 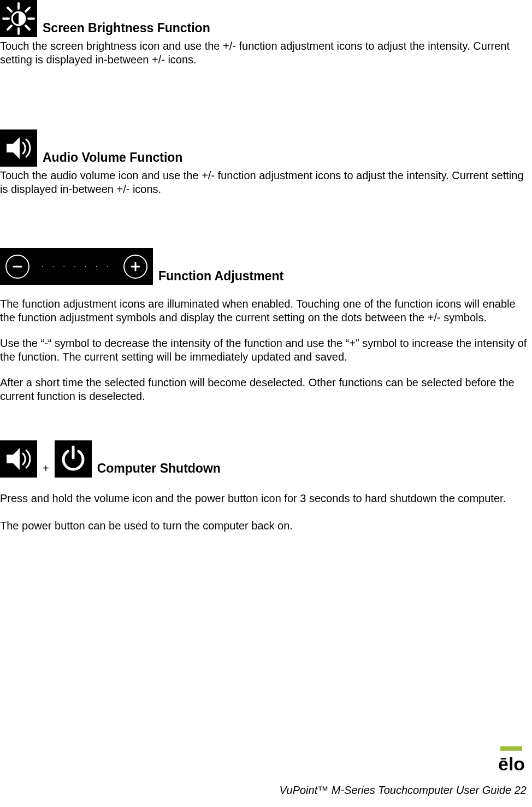 I want to click on shutdown-heading: Computer Shutdown, so click(x=159, y=469).